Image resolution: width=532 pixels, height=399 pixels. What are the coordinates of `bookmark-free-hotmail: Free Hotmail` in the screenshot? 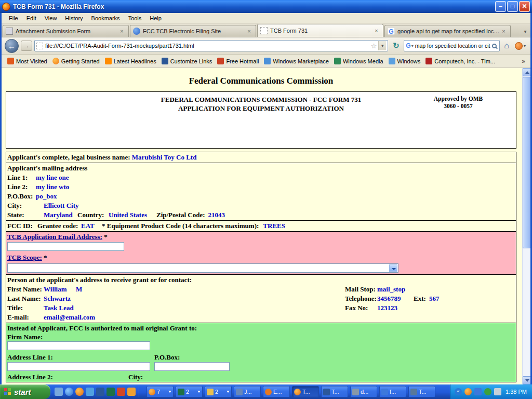 It's located at (238, 61).